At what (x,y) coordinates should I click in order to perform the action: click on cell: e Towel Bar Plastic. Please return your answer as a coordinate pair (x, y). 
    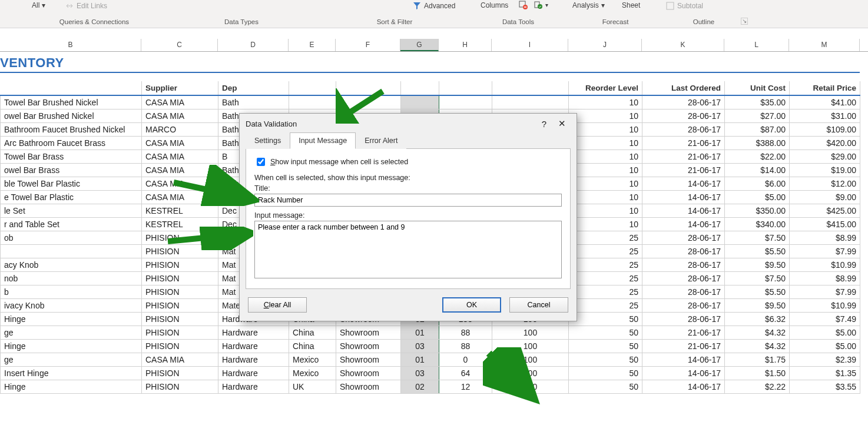
    Looking at the image, I should click on (71, 198).